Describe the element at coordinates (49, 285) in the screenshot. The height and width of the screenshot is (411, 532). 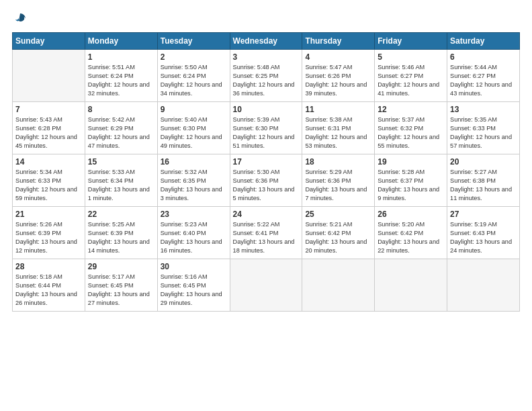
I see `calendar-day-cell: 28Sunrise: 5:18 AM Sunset: 6:44 PM Dayli…` at that location.